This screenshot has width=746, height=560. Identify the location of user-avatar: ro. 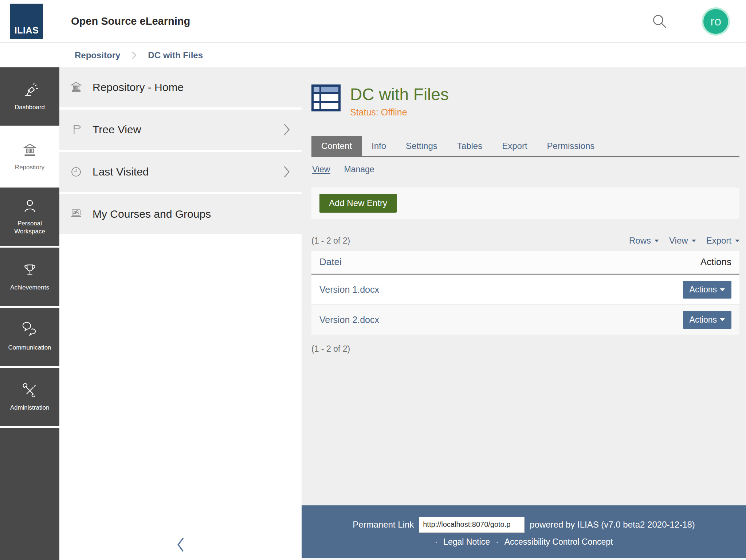
(716, 21).